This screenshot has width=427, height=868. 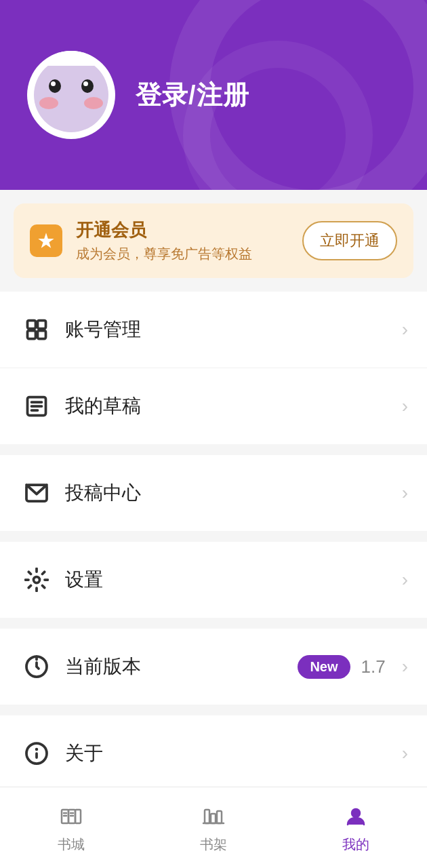 I want to click on nav-mine: 我的, so click(x=356, y=827).